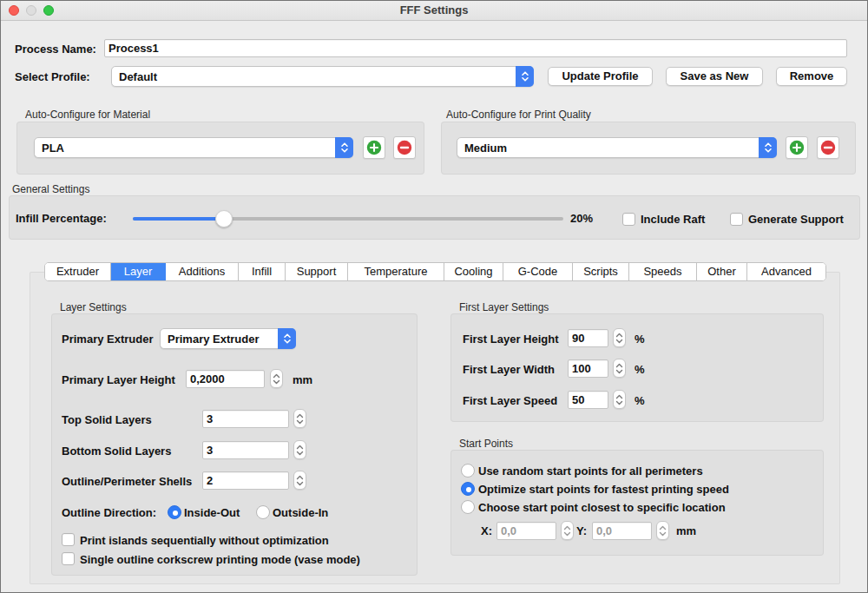  What do you see at coordinates (620, 368) in the screenshot?
I see `first-layer-width-stepper` at bounding box center [620, 368].